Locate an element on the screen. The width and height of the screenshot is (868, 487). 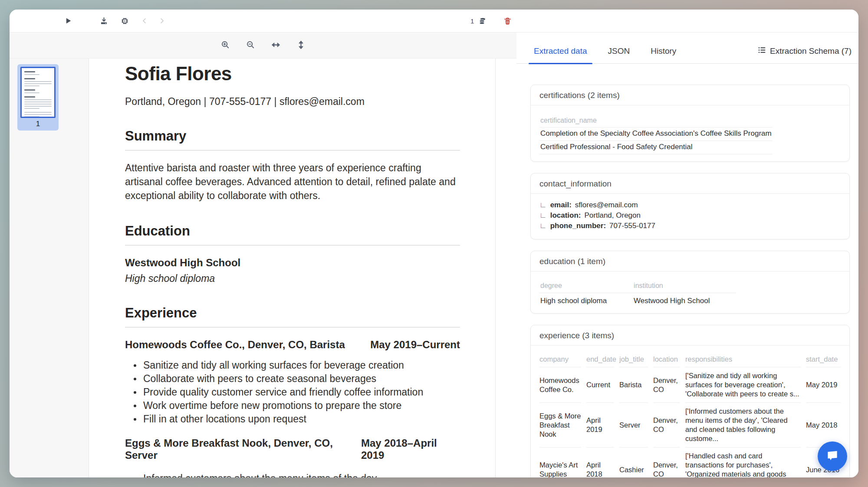
table-cell: High school diploma is located at coordinates (586, 300).